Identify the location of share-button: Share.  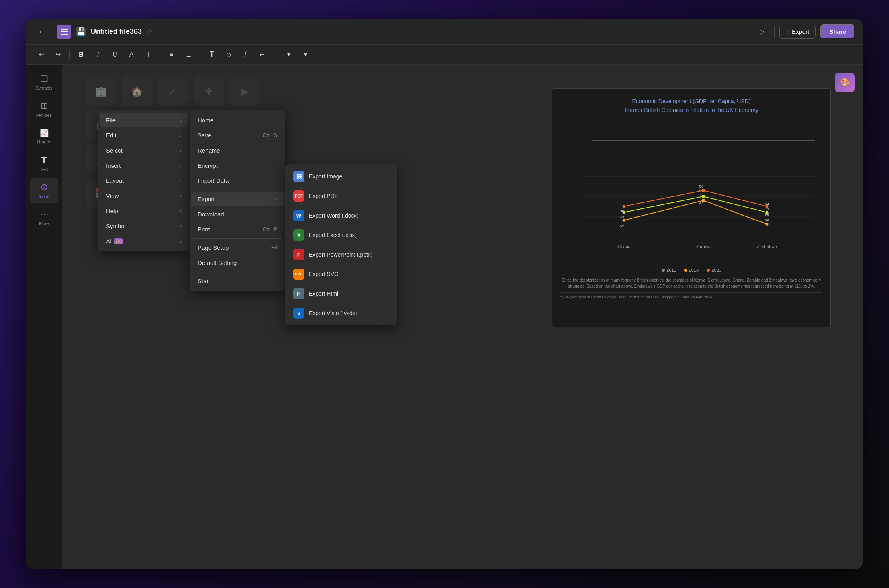
(838, 32).